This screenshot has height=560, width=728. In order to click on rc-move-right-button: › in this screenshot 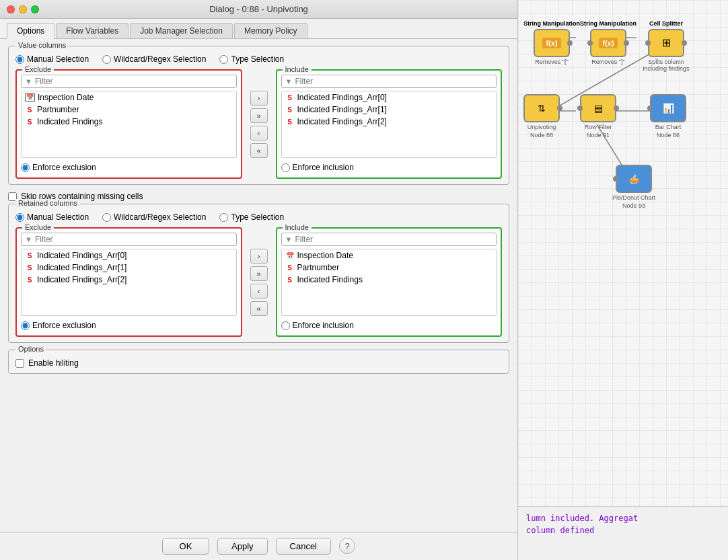, I will do `click(259, 256)`.